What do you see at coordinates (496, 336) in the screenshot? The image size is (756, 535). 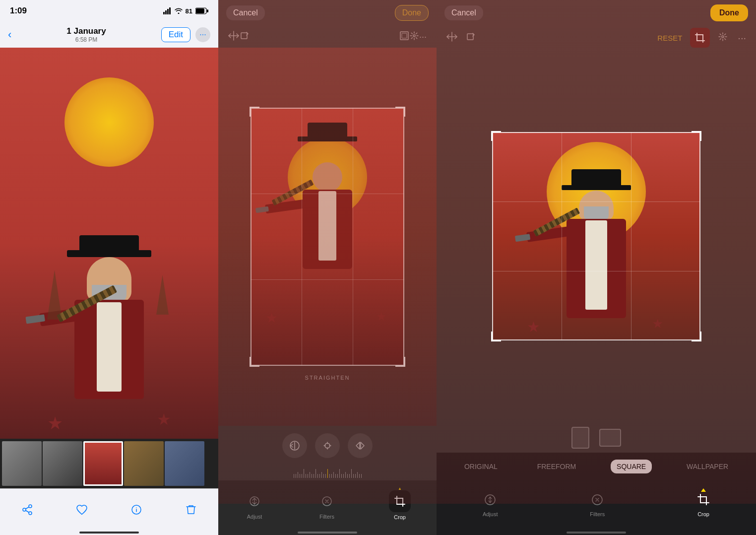 I see `sq-corner-bl` at bounding box center [496, 336].